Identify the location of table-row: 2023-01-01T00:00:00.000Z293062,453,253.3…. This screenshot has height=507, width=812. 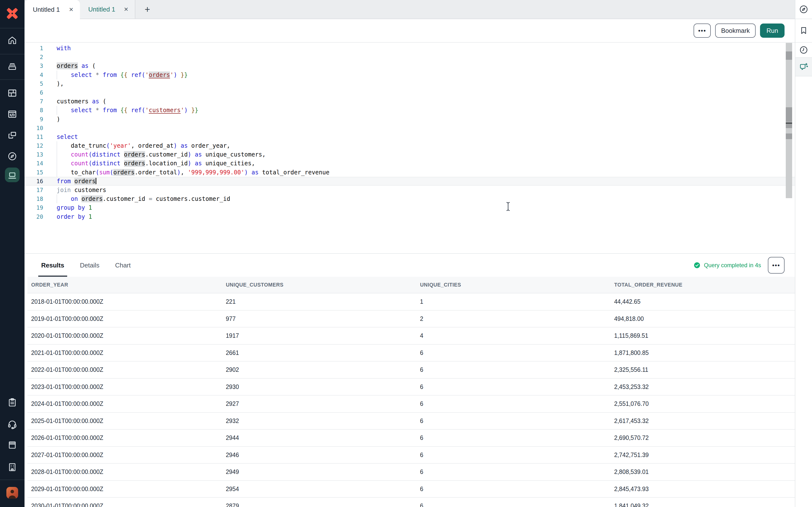
(411, 387).